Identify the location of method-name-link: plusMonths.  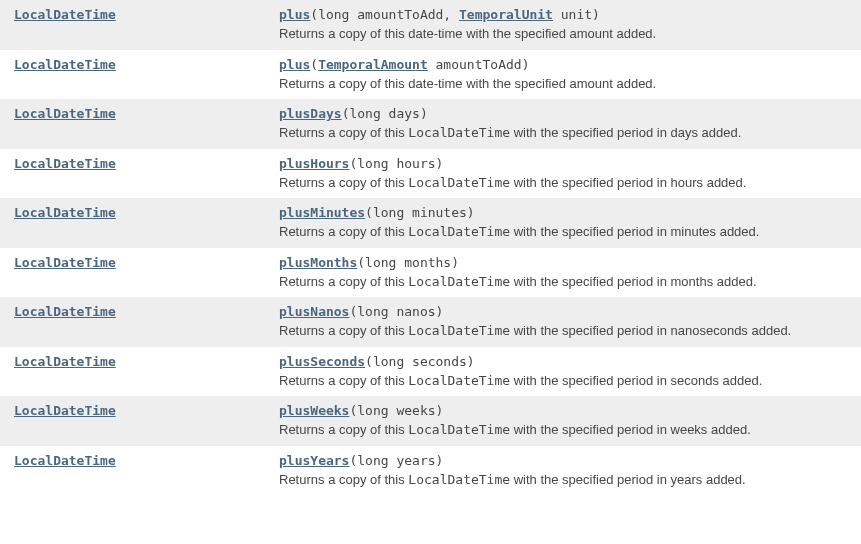
(318, 262).